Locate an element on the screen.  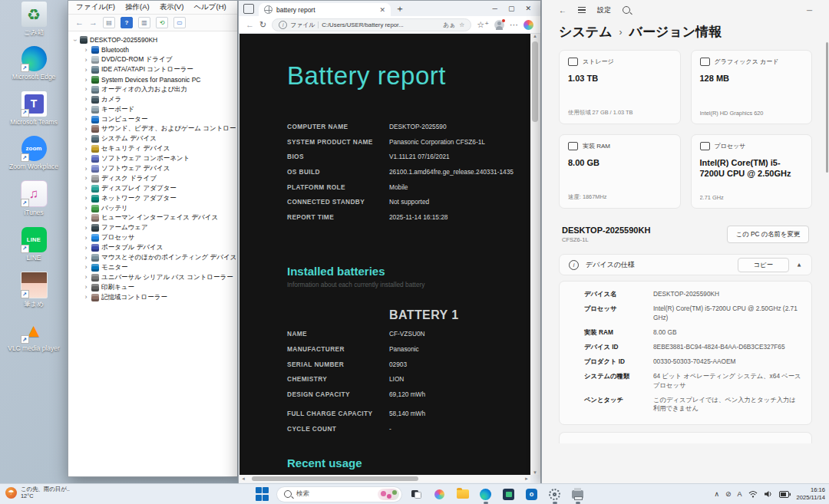
taskbar-search-box: 検索 is located at coordinates (339, 494).